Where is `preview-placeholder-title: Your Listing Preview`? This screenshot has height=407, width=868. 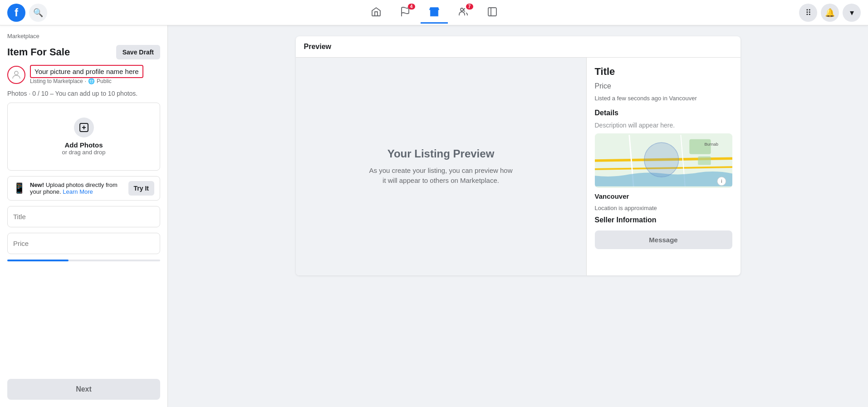 preview-placeholder-title: Your Listing Preview is located at coordinates (441, 154).